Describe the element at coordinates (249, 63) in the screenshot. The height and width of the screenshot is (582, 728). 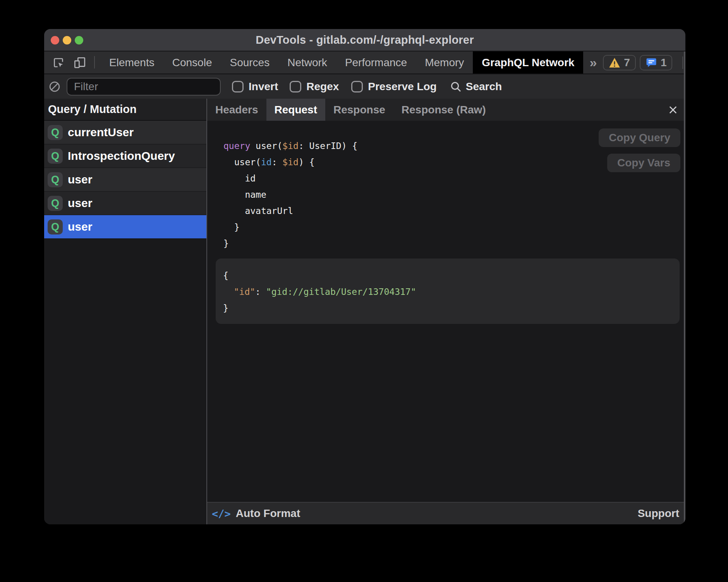
I see `tab-sources: Sources` at that location.